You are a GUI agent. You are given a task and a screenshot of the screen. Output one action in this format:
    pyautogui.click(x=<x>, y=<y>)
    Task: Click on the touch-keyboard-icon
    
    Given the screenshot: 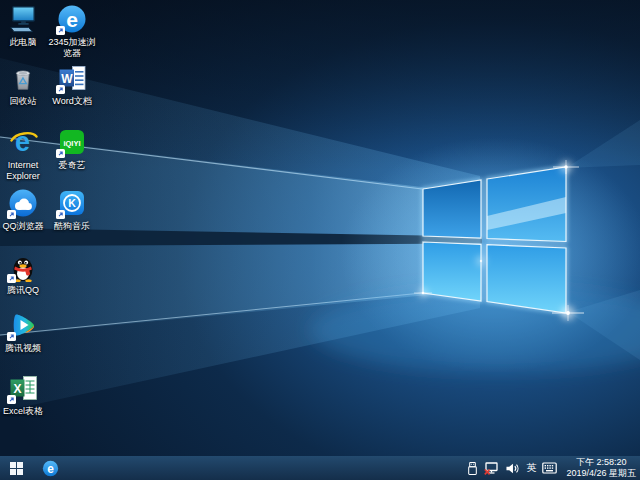 What is the action you would take?
    pyautogui.click(x=550, y=468)
    